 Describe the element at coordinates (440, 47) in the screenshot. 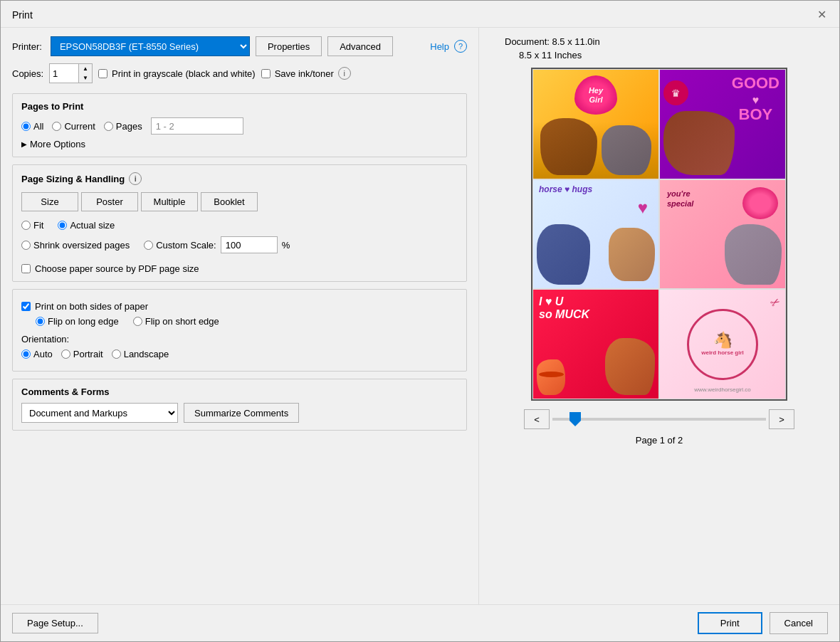

I see `help-link: Help` at that location.